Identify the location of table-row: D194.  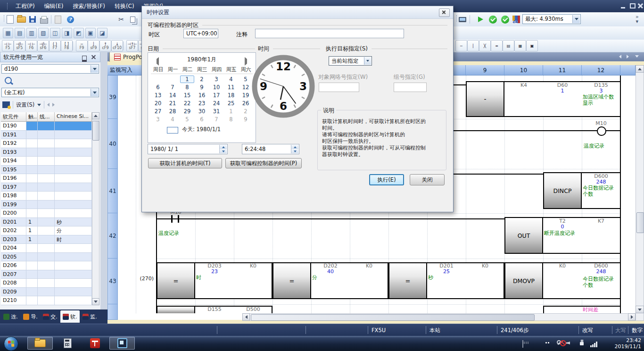
(14, 161).